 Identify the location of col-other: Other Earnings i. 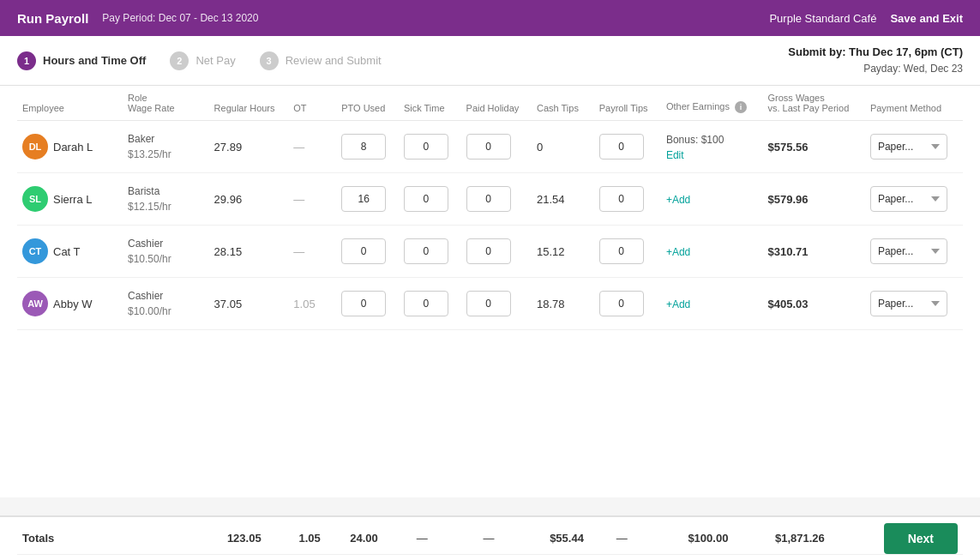
(712, 103).